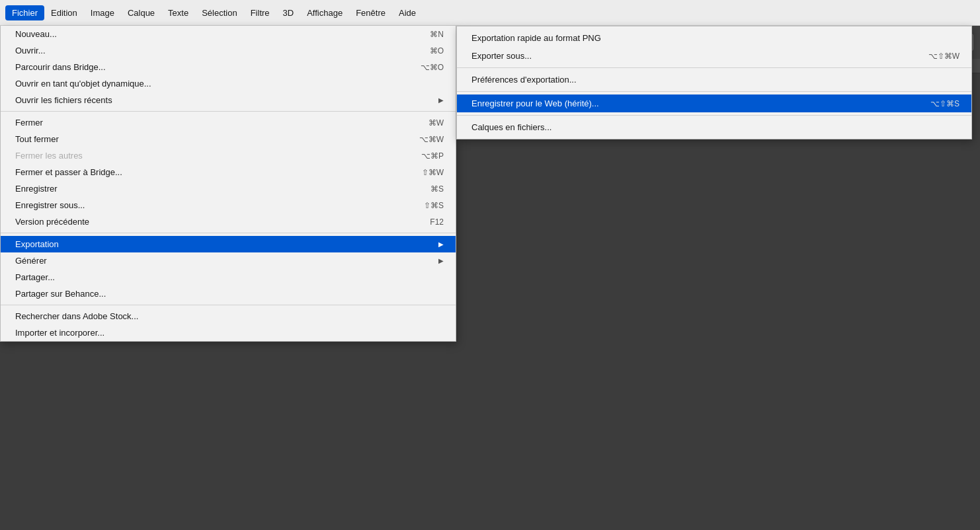 Image resolution: width=980 pixels, height=530 pixels. Describe the element at coordinates (179, 13) in the screenshot. I see `menubar-item-texte: Texte` at that location.